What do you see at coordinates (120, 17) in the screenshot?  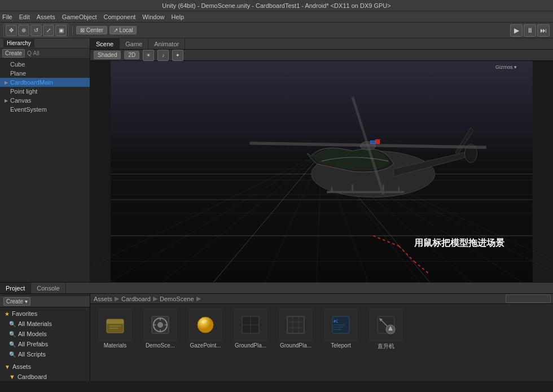 I see `menu-component: Component` at bounding box center [120, 17].